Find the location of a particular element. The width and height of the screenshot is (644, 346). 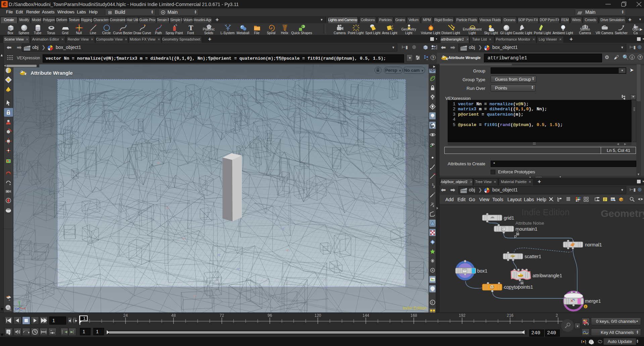

svg-text: copytopoints1 is located at coordinates (519, 287).